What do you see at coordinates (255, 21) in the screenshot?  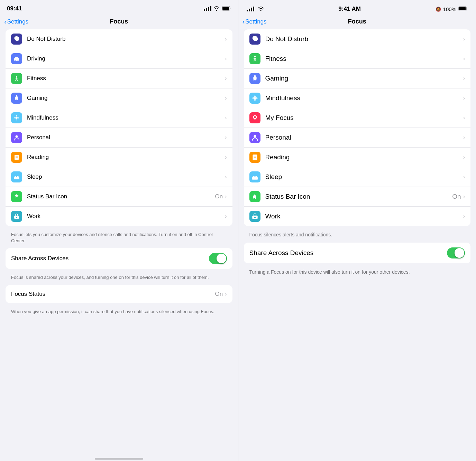 I see `back-button-right: ‹ Settings` at bounding box center [255, 21].